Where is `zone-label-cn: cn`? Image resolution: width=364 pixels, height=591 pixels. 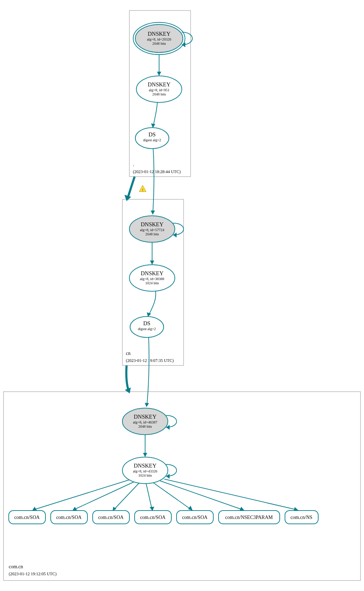
zone-label-cn: cn is located at coordinates (128, 353).